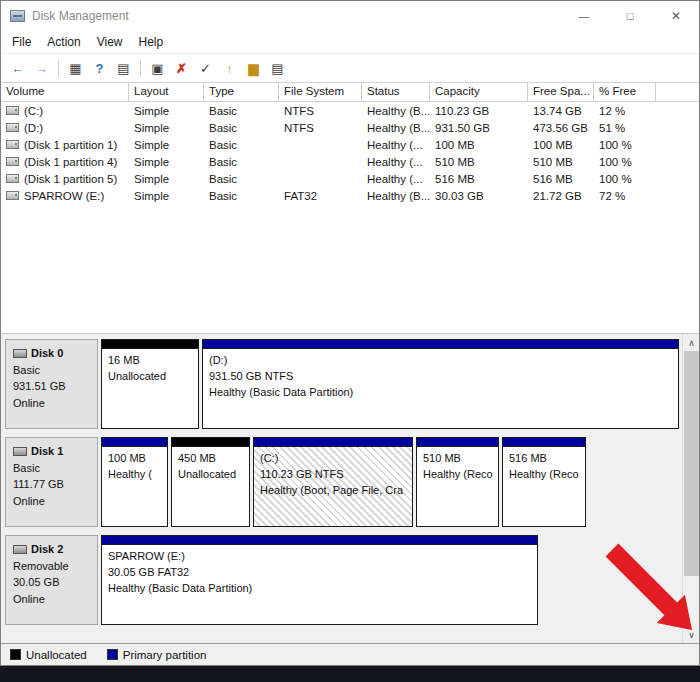 The width and height of the screenshot is (700, 682). What do you see at coordinates (18, 16) in the screenshot?
I see `app-icon` at bounding box center [18, 16].